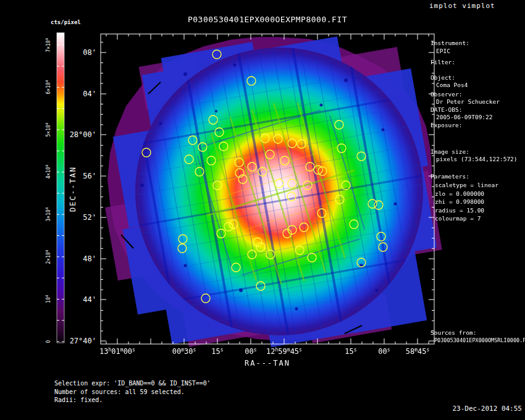  What do you see at coordinates (48, 258) in the screenshot?
I see `tick-label-seg: 2×10` at bounding box center [48, 258].